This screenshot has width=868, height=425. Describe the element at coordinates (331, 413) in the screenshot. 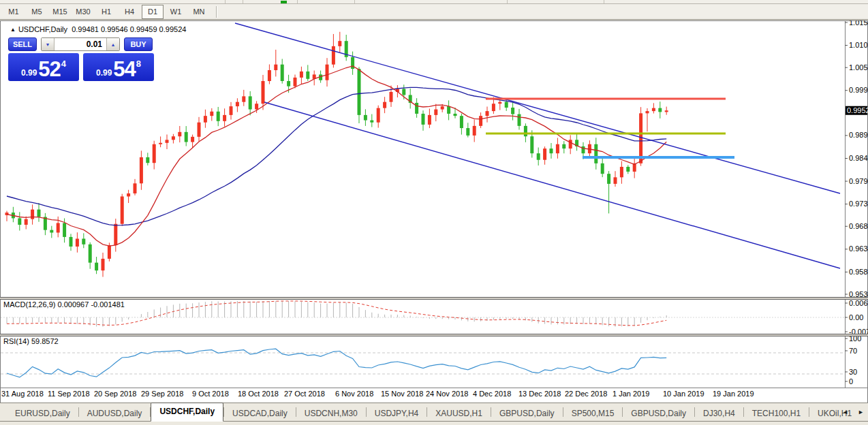

I see `tab-usdcnh-m30: USDCNH,M30` at that location.